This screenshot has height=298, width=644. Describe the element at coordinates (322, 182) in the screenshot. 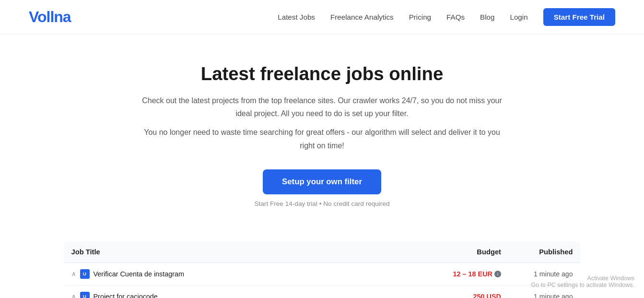

I see `setup-filter-button: Setup your own filter` at that location.